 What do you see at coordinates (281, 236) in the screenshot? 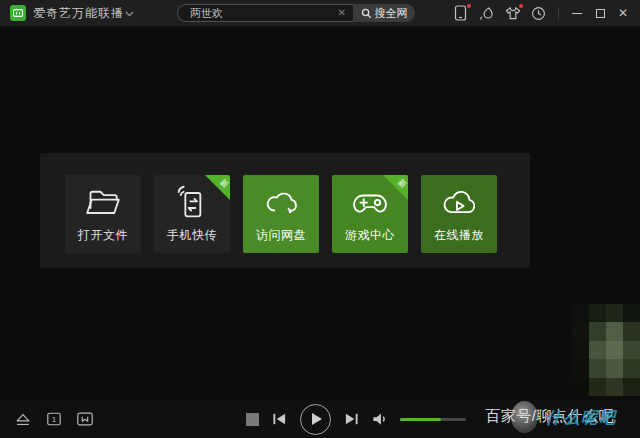
I see `launcher-button-label: 访问网盘` at bounding box center [281, 236].